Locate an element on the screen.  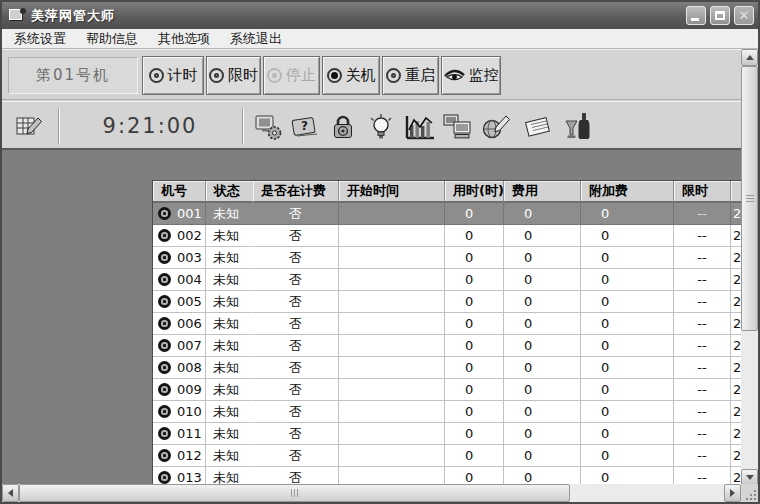
maximize-button is located at coordinates (720, 16).